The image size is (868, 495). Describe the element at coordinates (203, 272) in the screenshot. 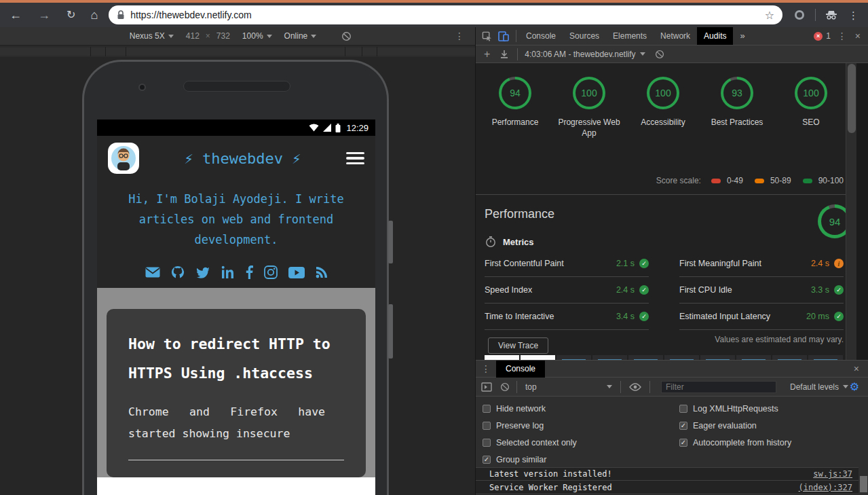

I see `twitter-icon` at that location.